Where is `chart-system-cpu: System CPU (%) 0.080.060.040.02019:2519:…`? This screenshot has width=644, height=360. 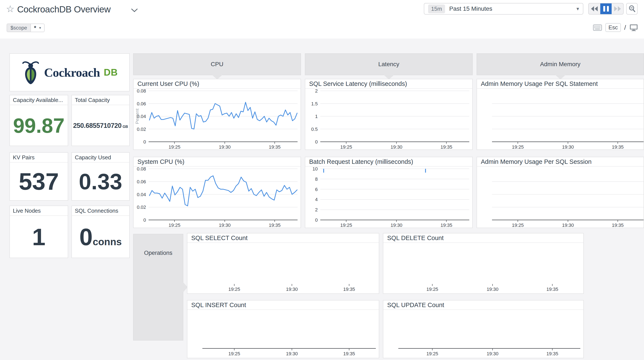
chart-system-cpu: System CPU (%) 0.080.060.040.02019:2519:… is located at coordinates (217, 192).